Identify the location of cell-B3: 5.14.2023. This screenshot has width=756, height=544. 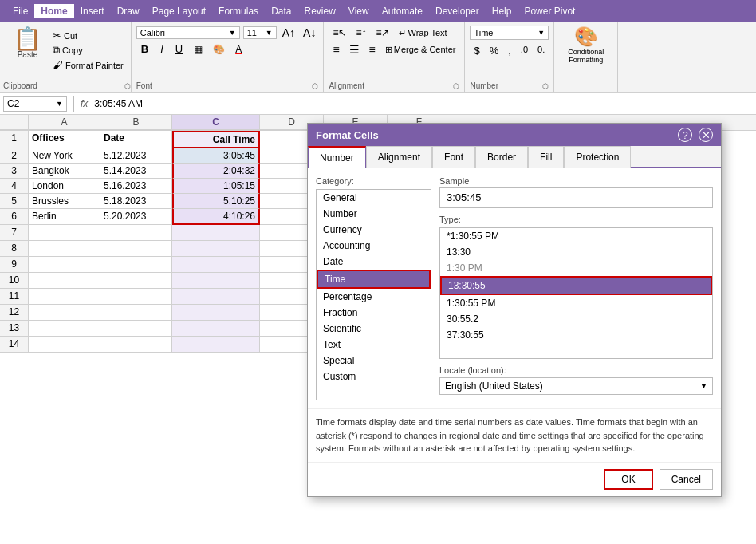
(136, 171).